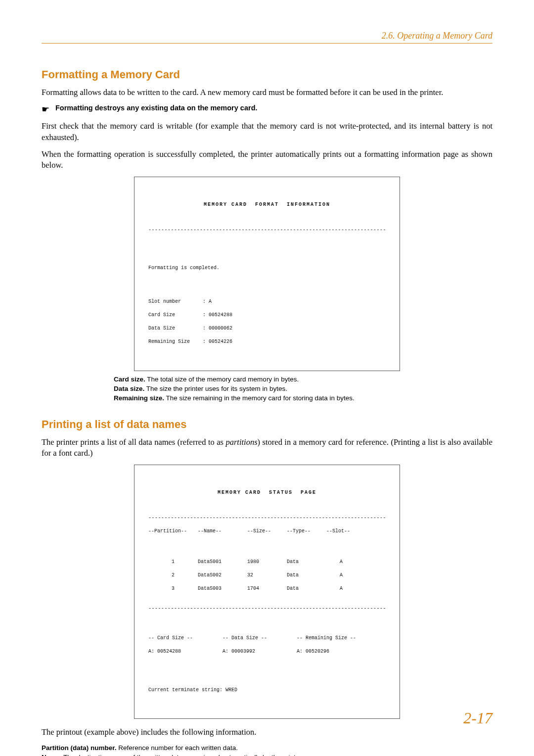 Image resolution: width=534 pixels, height=756 pixels. What do you see at coordinates (51, 755) in the screenshot?
I see `def-key: Name.` at bounding box center [51, 755].